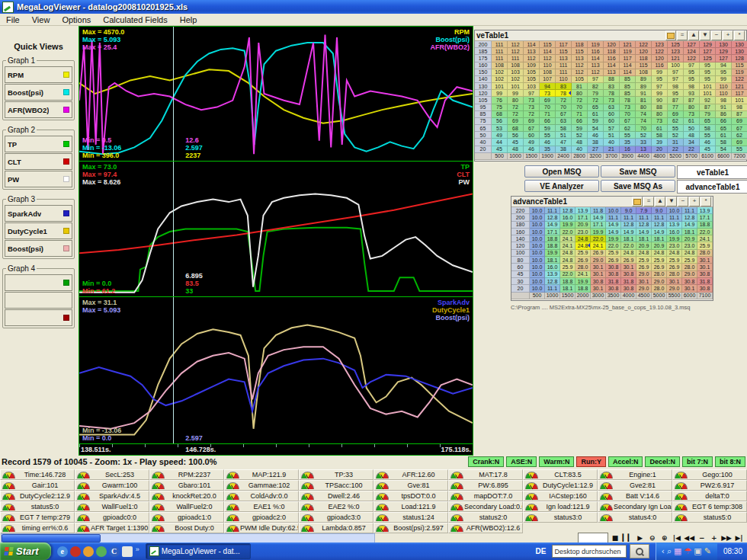 The height and width of the screenshot is (560, 747). Describe the element at coordinates (659, 245) in the screenshot. I see `table-cell: 20.9` at that location.